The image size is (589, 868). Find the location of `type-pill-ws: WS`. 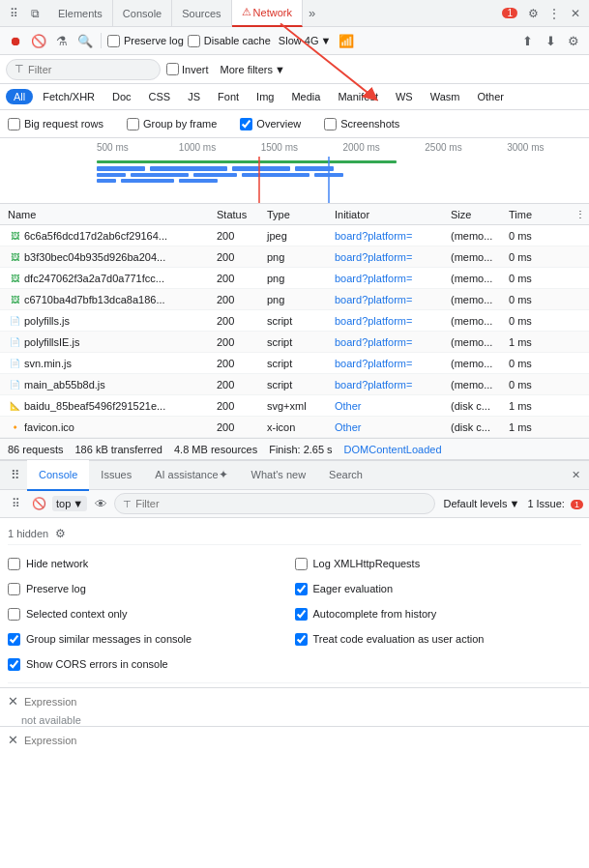

type-pill-ws: WS is located at coordinates (404, 97).